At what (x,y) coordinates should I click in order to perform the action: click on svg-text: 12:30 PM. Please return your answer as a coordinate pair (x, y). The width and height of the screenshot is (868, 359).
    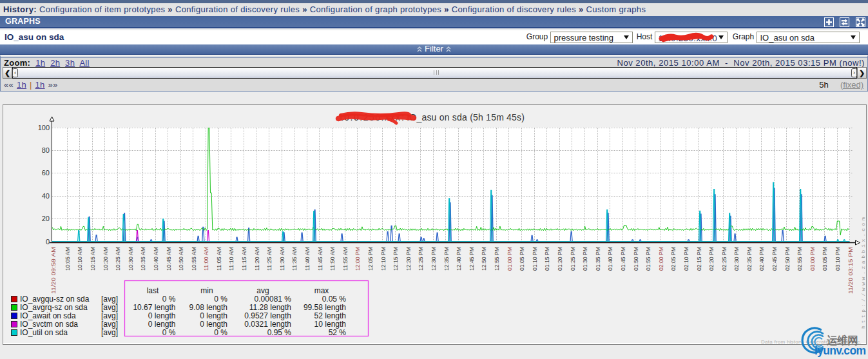
    Looking at the image, I should click on (433, 259).